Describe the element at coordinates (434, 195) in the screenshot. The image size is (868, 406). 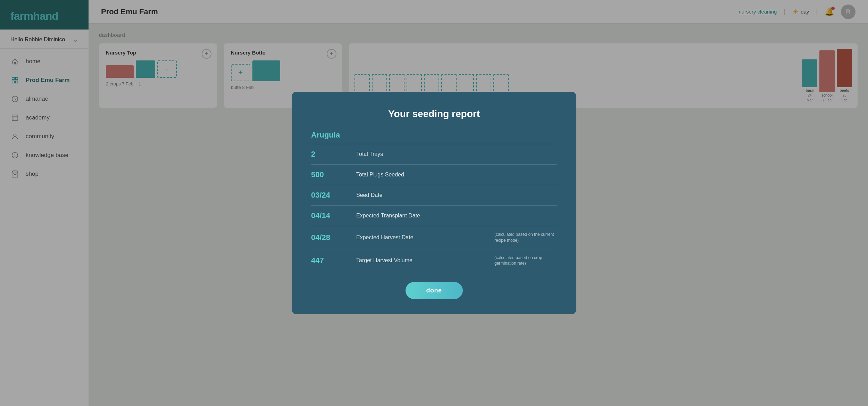
I see `modal-row-seed-date: 03/24 Seed Date` at that location.